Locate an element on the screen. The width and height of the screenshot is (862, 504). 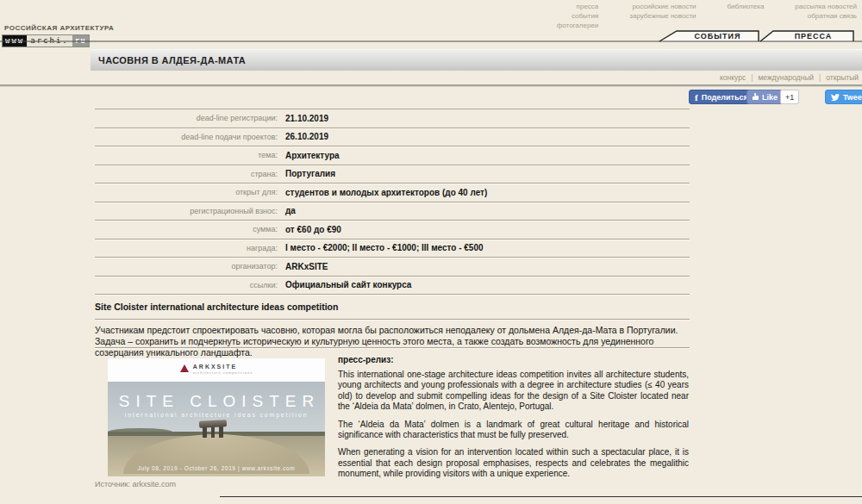
lead-divider is located at coordinates (392, 348).